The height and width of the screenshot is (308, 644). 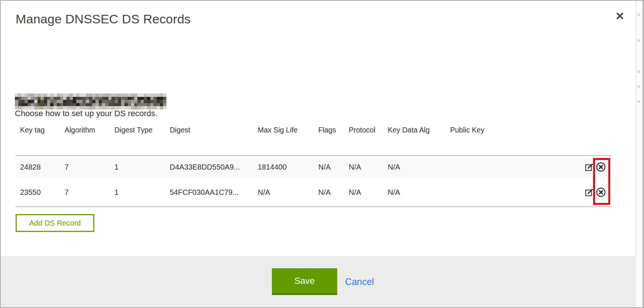 What do you see at coordinates (590, 140) in the screenshot?
I see `column-header-actions` at bounding box center [590, 140].